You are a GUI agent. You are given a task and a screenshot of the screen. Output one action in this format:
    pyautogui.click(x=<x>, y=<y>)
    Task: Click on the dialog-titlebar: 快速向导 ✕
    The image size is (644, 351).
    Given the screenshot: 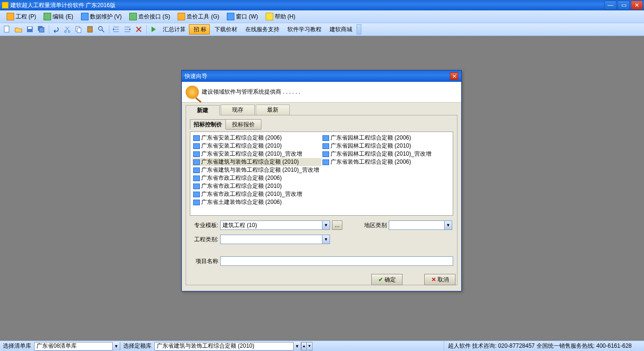 What is the action you would take?
    pyautogui.click(x=322, y=76)
    